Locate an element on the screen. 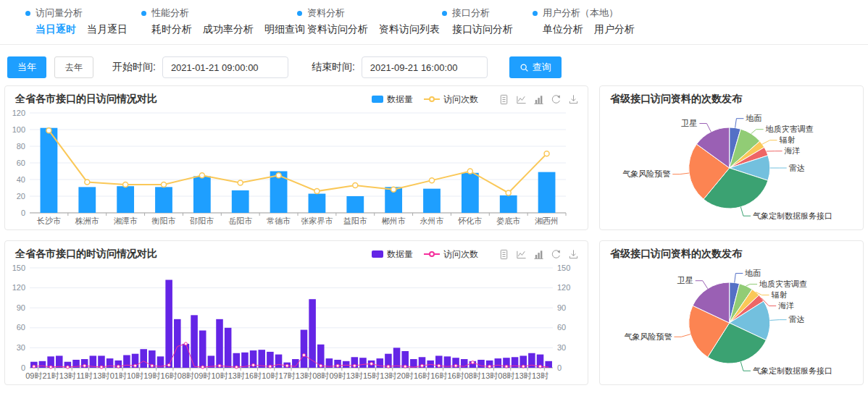 The height and width of the screenshot is (396, 868). nav-item: 单位分析 is located at coordinates (563, 30).